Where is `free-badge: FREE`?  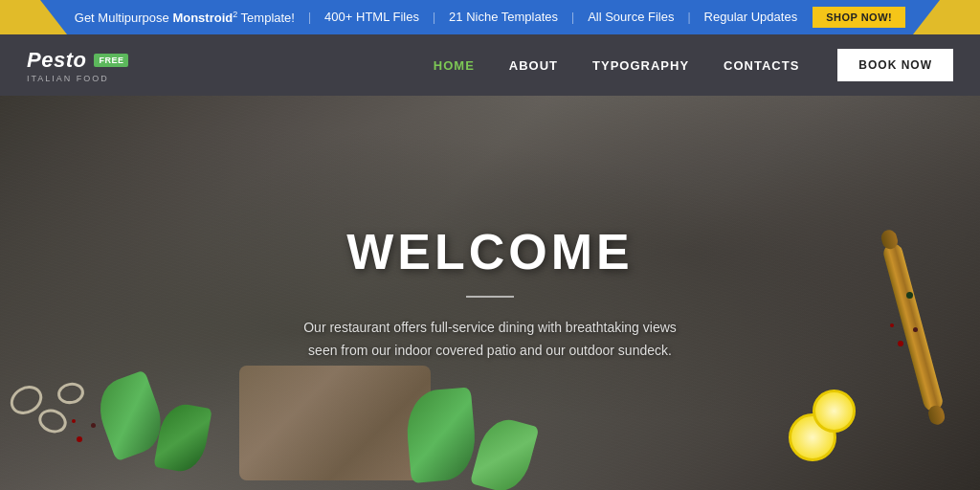 free-badge: FREE is located at coordinates (111, 60).